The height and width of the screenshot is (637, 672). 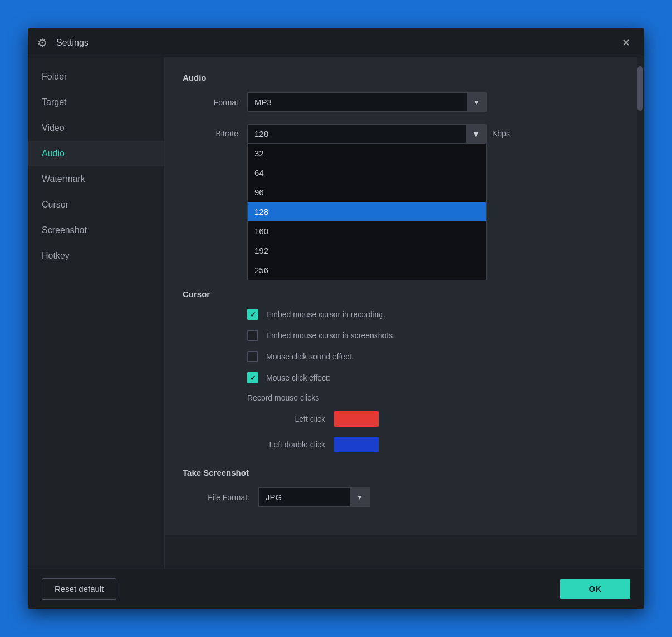 I want to click on format-select-wrapper: MP3 AAC WAV ▼, so click(x=367, y=102).